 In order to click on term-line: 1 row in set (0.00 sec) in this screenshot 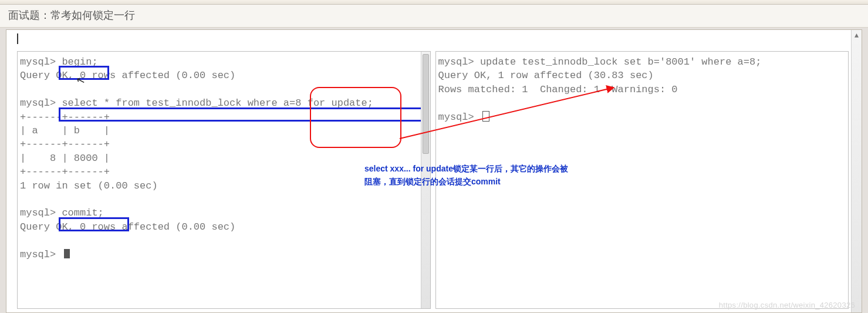, I will do `click(89, 186)`.